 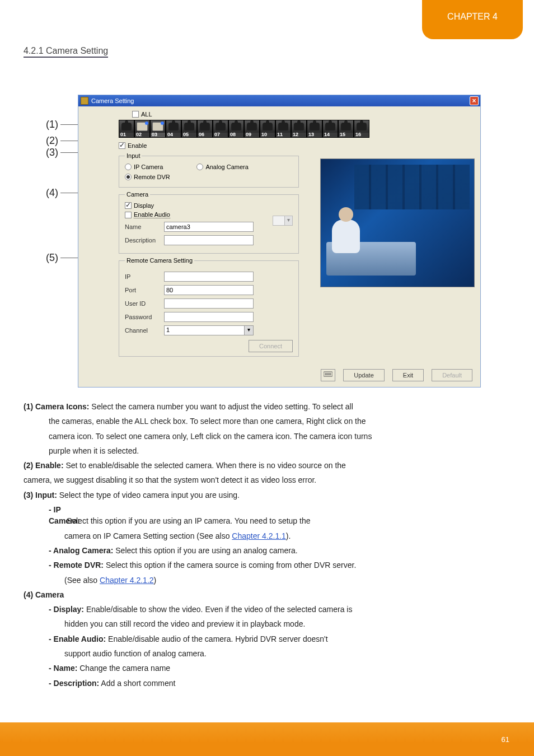 I want to click on camera-legend: Camera, so click(x=138, y=194).